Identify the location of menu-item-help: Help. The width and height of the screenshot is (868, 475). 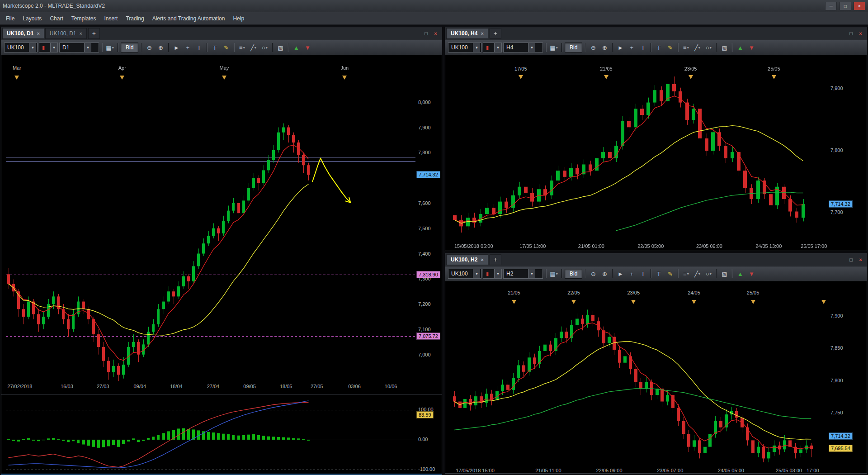
(239, 19).